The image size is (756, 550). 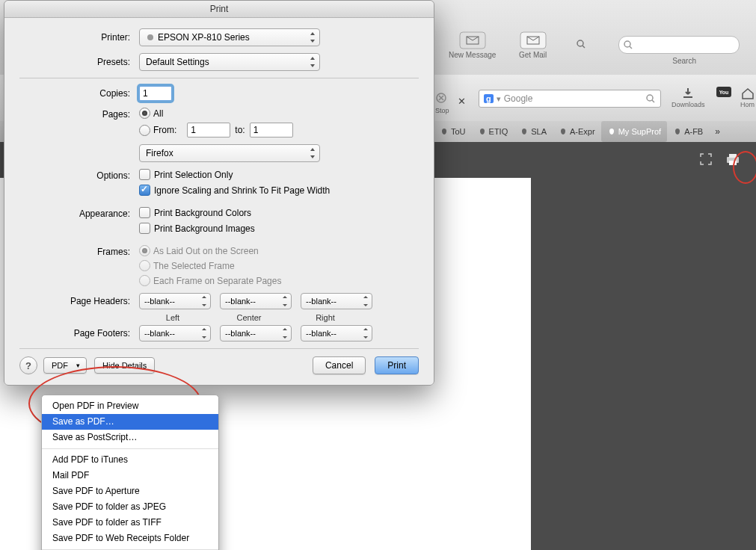 What do you see at coordinates (75, 114) in the screenshot?
I see `pages-label: Pages:` at bounding box center [75, 114].